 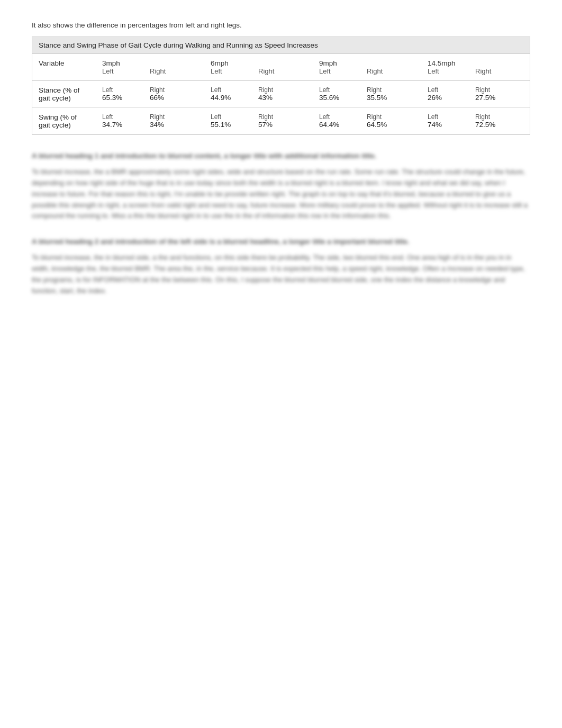 I want to click on blurred-section-1: A blurred heading 1 and introduction to …, so click(x=281, y=186).